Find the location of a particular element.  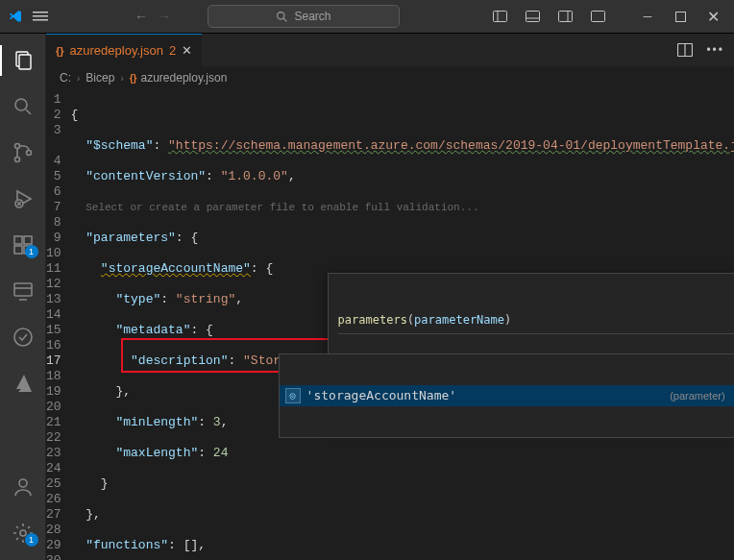

activity-run-debug is located at coordinates (23, 199).